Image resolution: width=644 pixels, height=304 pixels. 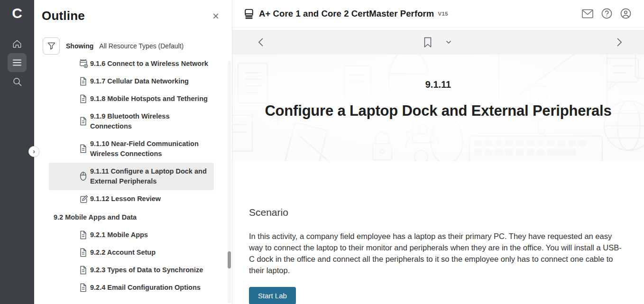 I want to click on outline-item: 9.2.3 Types of Data to Synchronize, so click(x=131, y=270).